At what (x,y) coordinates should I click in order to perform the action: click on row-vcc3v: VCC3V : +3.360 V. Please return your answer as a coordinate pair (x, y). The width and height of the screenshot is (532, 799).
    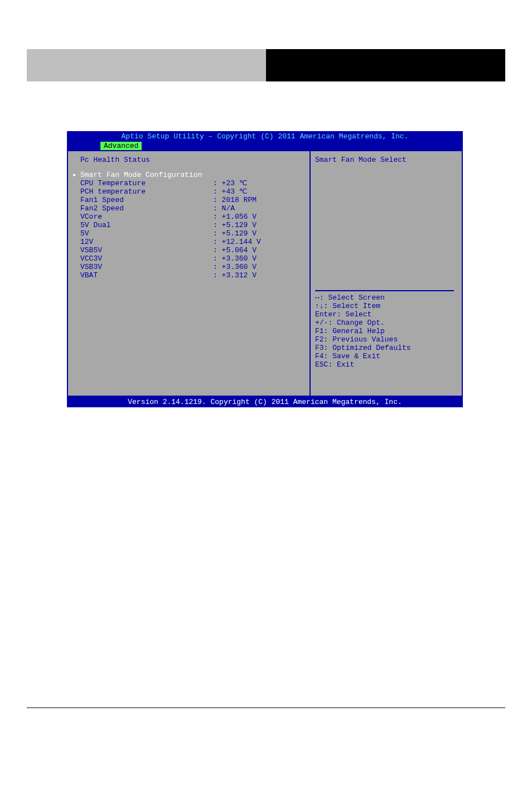
    Looking at the image, I should click on (188, 259).